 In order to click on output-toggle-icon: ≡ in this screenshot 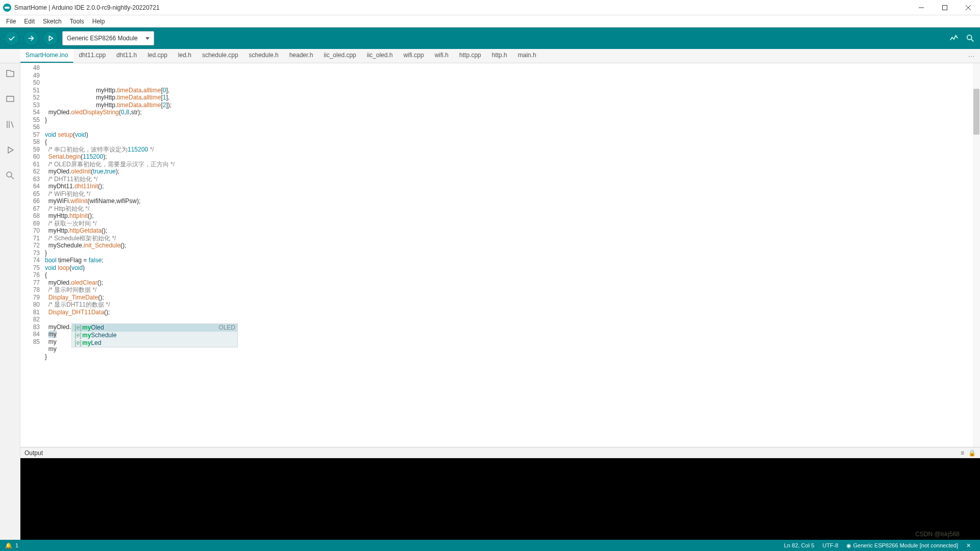, I will do `click(963, 453)`.